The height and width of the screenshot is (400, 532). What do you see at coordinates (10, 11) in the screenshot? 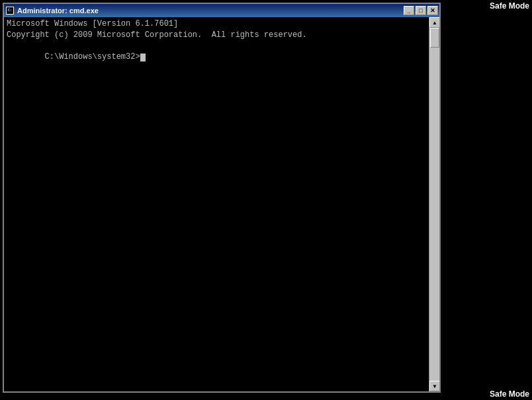
I see `cmd-window-icon` at bounding box center [10, 11].